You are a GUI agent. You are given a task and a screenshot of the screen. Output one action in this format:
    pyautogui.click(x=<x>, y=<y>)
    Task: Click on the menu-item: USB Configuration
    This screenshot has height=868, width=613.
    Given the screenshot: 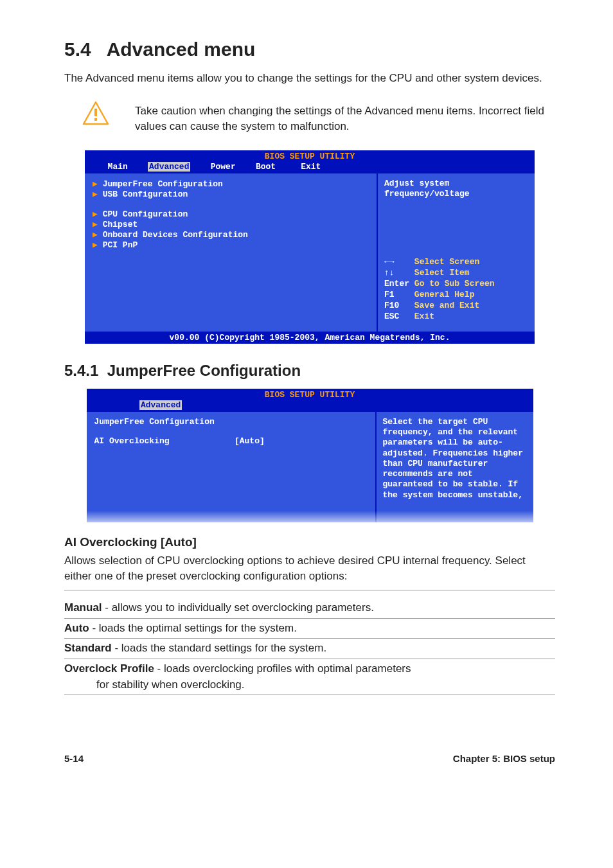 What is the action you would take?
    pyautogui.click(x=145, y=194)
    